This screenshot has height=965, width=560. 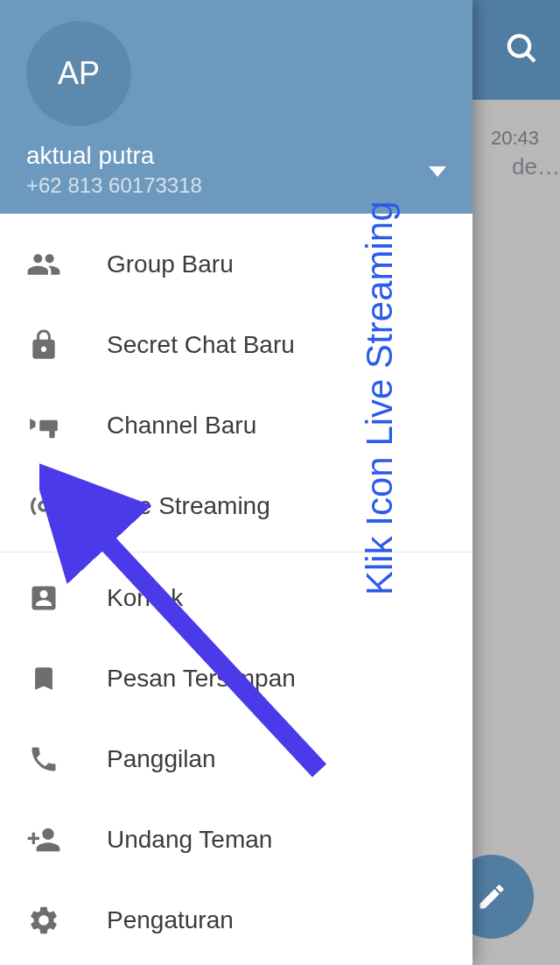 I want to click on menu-contacts: Kontak, so click(x=236, y=598).